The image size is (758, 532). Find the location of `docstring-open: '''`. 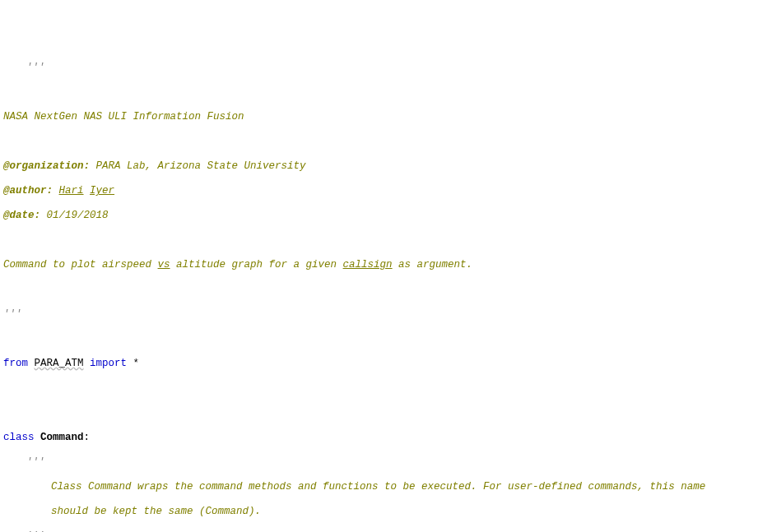

docstring-open: ''' is located at coordinates (379, 67).